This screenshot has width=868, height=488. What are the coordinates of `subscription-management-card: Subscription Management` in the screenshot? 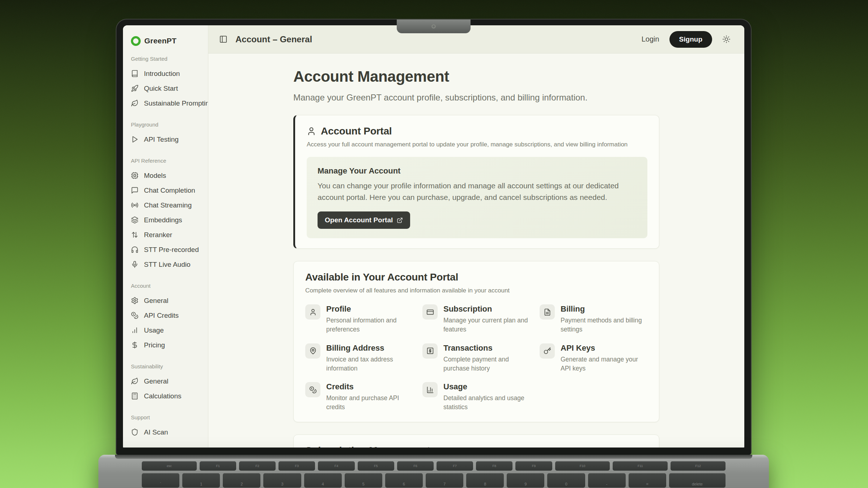 It's located at (476, 441).